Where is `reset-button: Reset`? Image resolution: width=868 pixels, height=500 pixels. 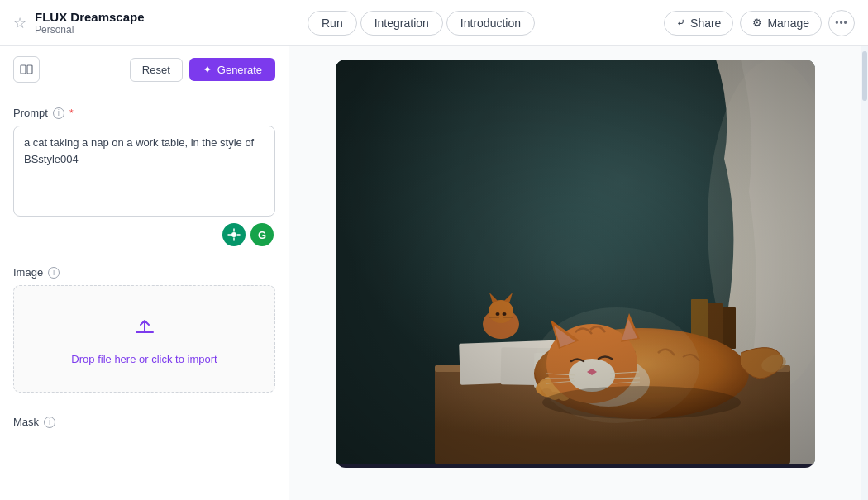 reset-button: Reset is located at coordinates (156, 69).